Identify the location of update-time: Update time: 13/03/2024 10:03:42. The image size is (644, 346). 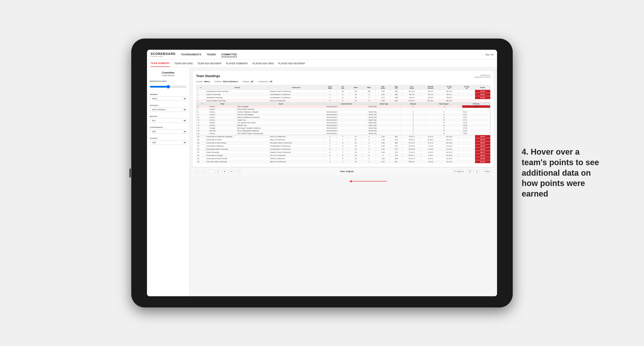
(482, 76).